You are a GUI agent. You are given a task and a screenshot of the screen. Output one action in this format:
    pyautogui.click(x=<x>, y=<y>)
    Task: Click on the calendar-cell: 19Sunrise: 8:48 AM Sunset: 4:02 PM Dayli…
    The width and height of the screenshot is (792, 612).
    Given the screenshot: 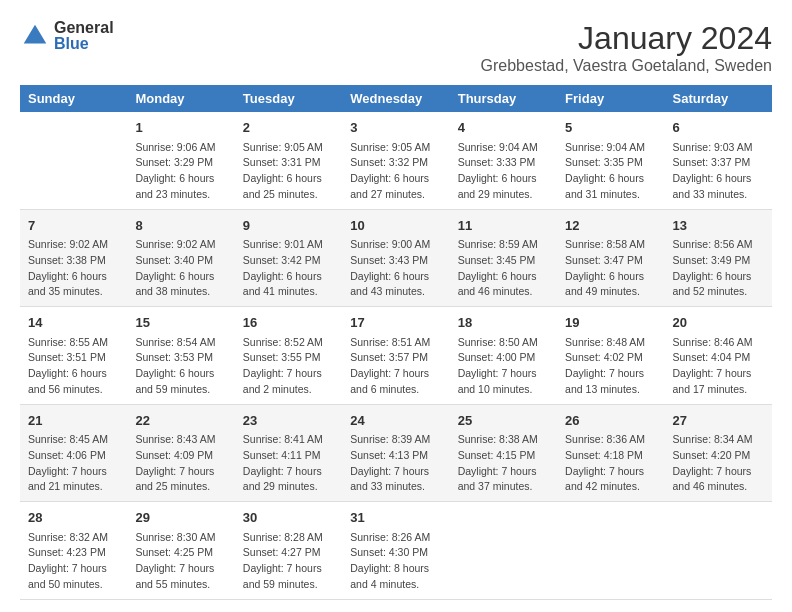 What is the action you would take?
    pyautogui.click(x=610, y=356)
    